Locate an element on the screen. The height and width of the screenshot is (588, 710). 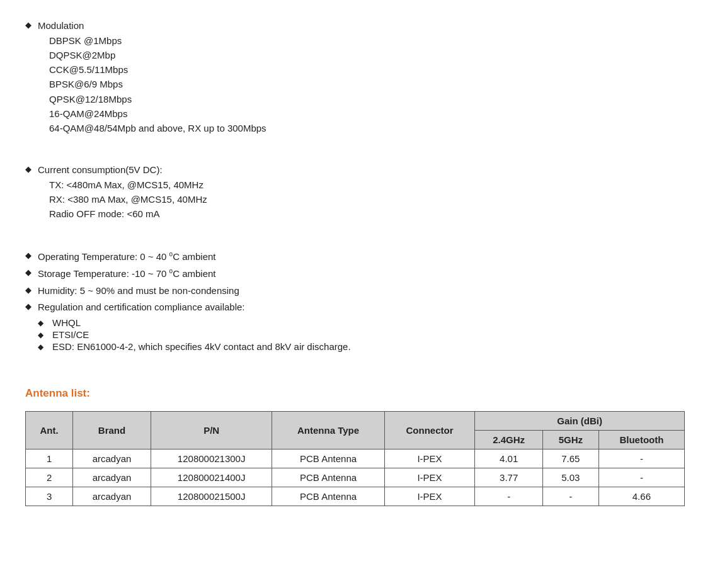
whql-text: WHQL is located at coordinates (67, 322).